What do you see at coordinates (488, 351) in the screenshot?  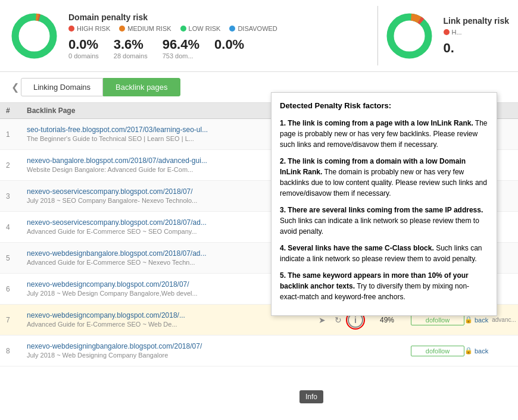 I see `back-link: 🔒 back` at bounding box center [488, 351].